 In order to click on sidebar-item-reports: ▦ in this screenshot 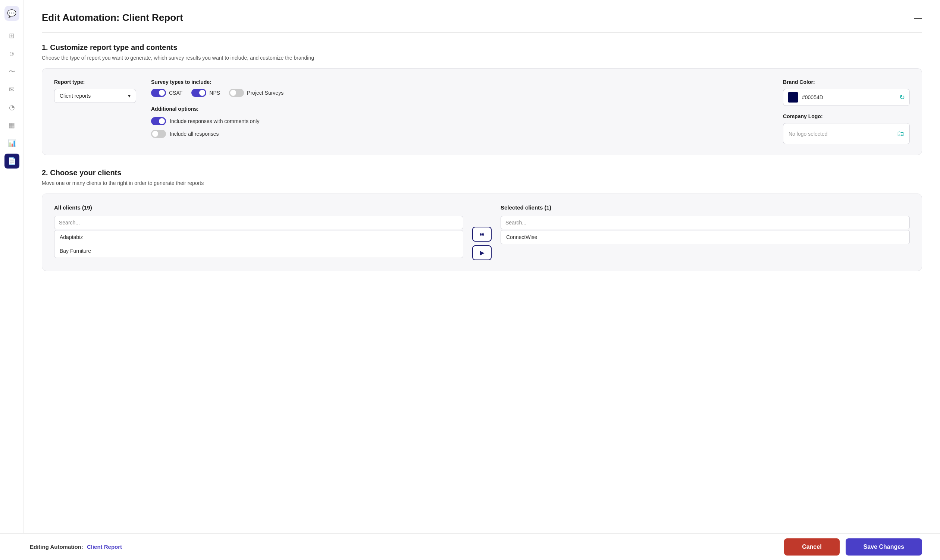, I will do `click(12, 125)`.